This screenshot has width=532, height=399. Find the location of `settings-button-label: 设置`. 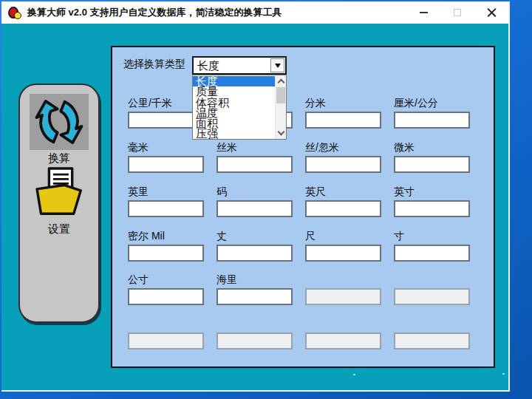

settings-button-label: 设置 is located at coordinates (59, 229).